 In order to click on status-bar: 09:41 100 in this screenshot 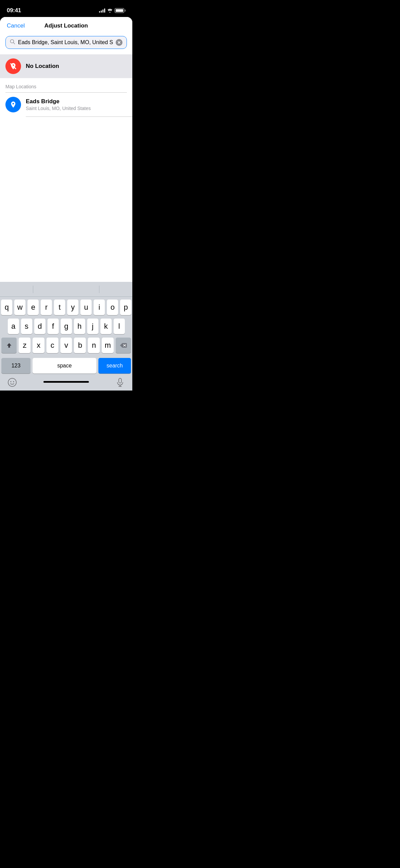, I will do `click(66, 8)`.